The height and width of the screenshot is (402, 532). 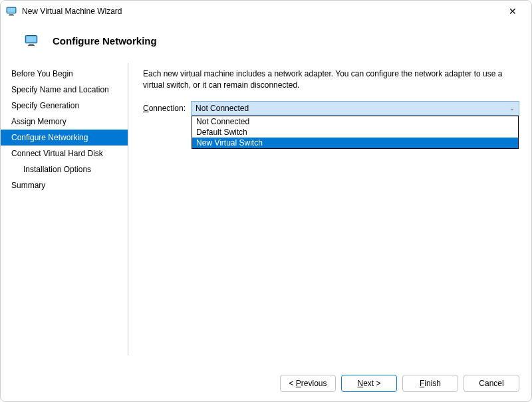 What do you see at coordinates (266, 43) in the screenshot?
I see `wizard-header: Configure Networking` at bounding box center [266, 43].